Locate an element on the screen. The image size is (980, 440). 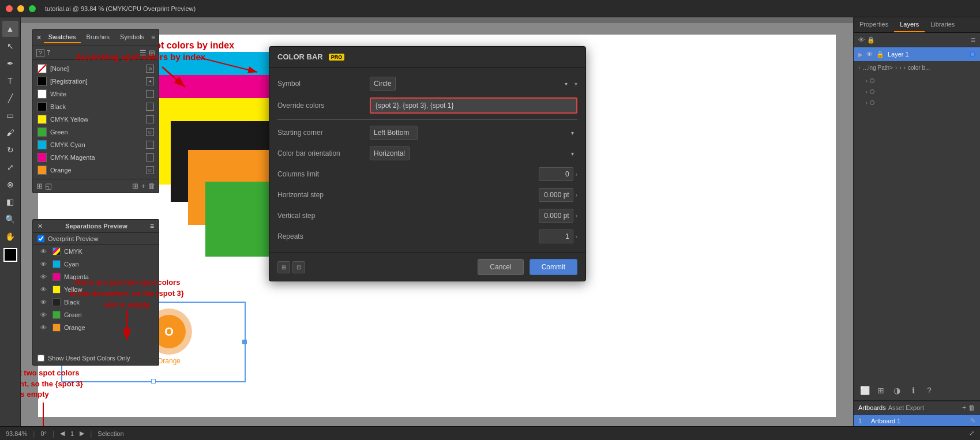
prop-pathfinder-btn: ◑ is located at coordinates (897, 390).